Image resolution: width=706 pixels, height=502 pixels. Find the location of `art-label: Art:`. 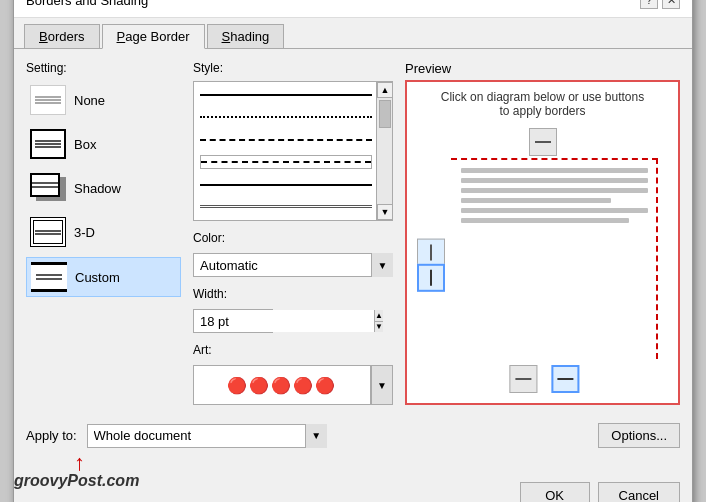

art-label: Art: is located at coordinates (293, 350).